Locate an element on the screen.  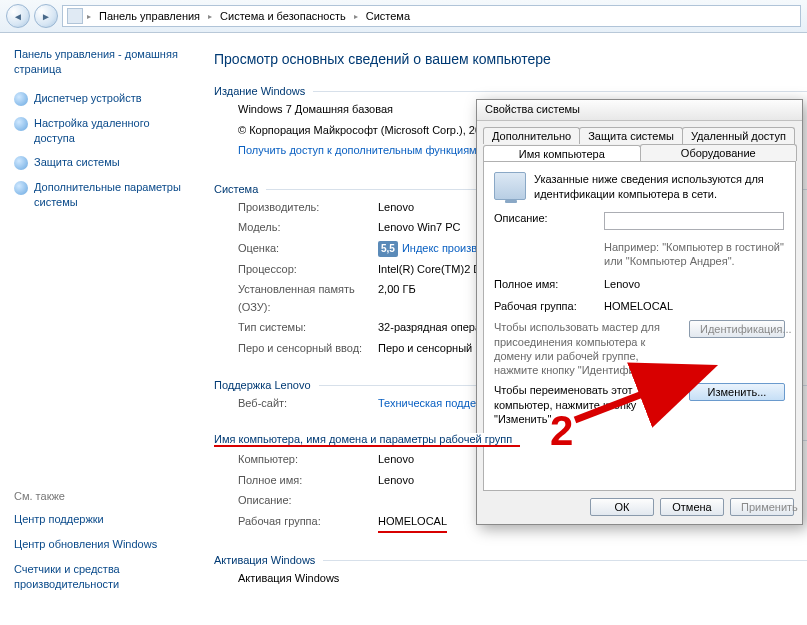
crumb-category: Система и безопасность is located at coordinates (283, 16).